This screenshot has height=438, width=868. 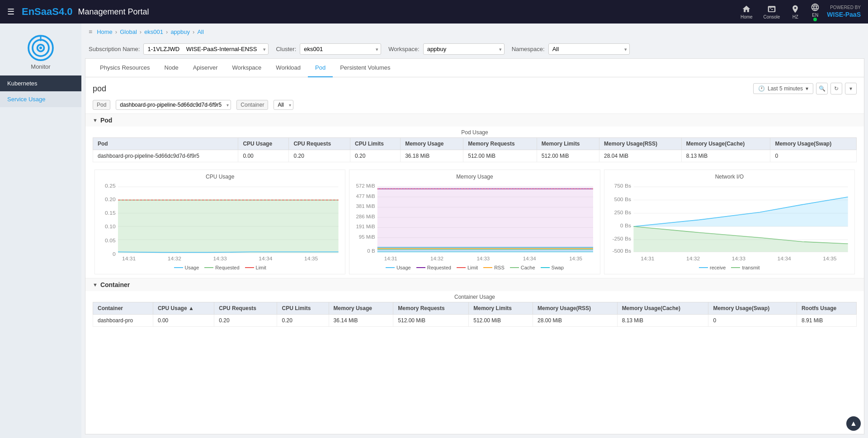 I want to click on breadcrumb-menu-icon: ≡, so click(x=90, y=32).